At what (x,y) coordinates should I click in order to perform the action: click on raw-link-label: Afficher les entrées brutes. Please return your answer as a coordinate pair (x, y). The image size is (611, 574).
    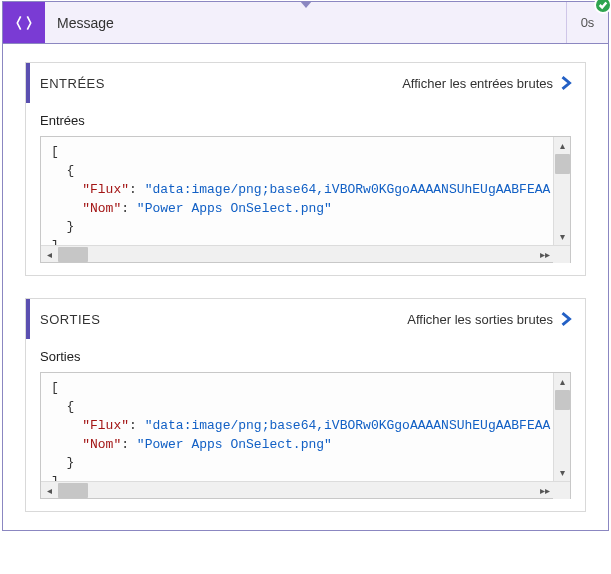
    Looking at the image, I should click on (478, 84).